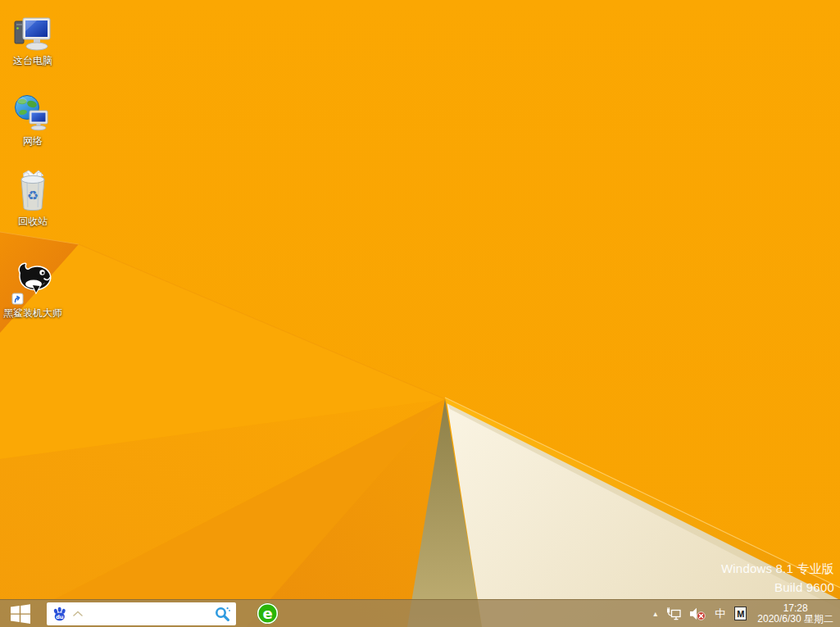  I want to click on black-shark-icon, so click(33, 281).